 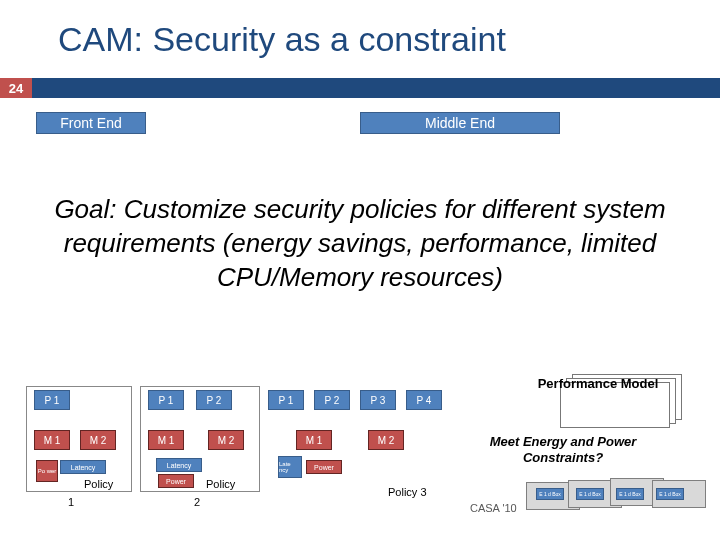 What do you see at coordinates (47, 471) in the screenshot?
I see `power-box-cluster1: Po wer` at bounding box center [47, 471].